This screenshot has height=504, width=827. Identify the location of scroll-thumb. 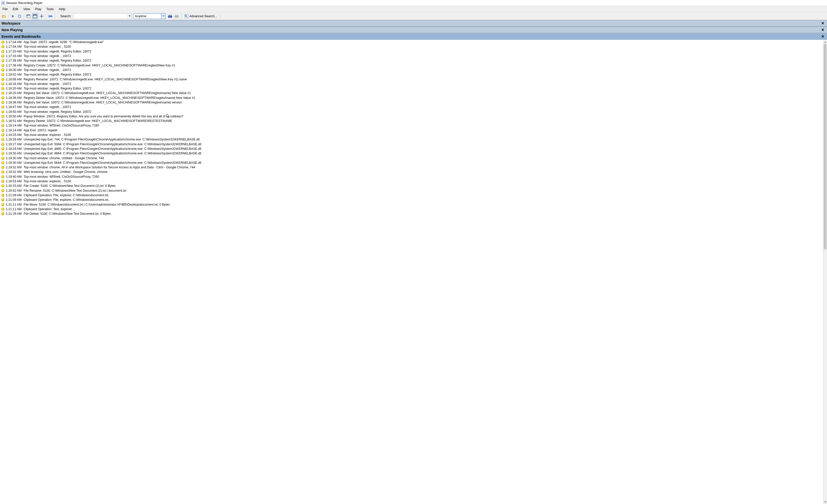
(825, 147).